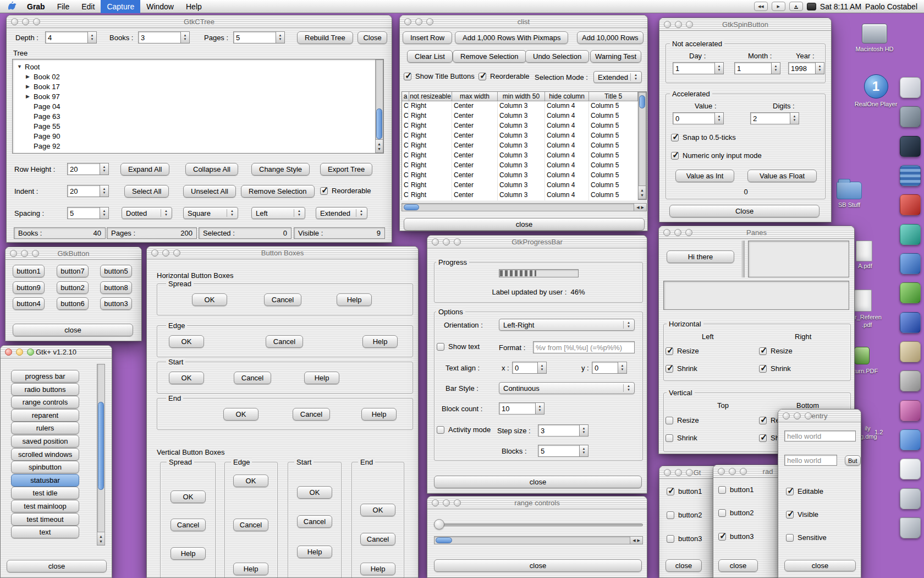  I want to click on desktop-icon-realone: 1 RealOne Player, so click(876, 91).